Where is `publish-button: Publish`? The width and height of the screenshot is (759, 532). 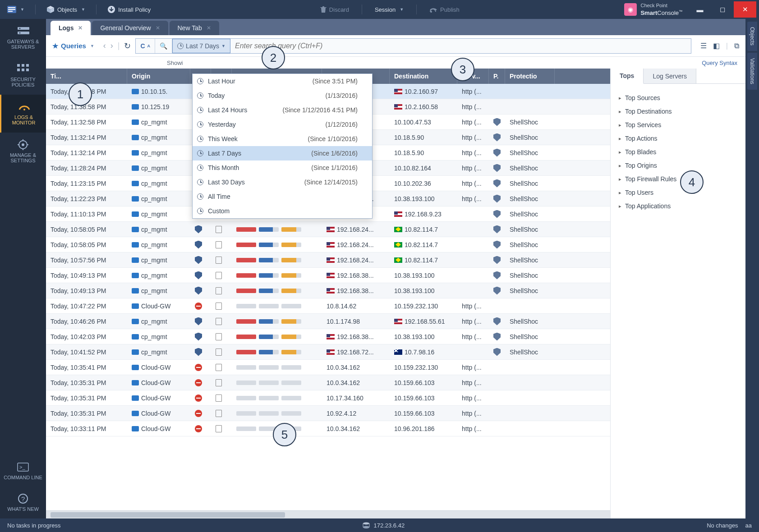 publish-button: Publish is located at coordinates (445, 10).